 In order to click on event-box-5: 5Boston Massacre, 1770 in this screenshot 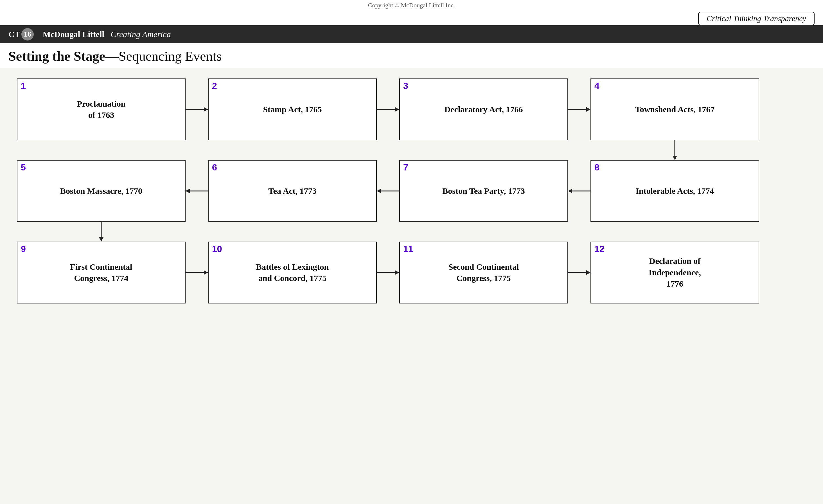, I will do `click(102, 191)`.